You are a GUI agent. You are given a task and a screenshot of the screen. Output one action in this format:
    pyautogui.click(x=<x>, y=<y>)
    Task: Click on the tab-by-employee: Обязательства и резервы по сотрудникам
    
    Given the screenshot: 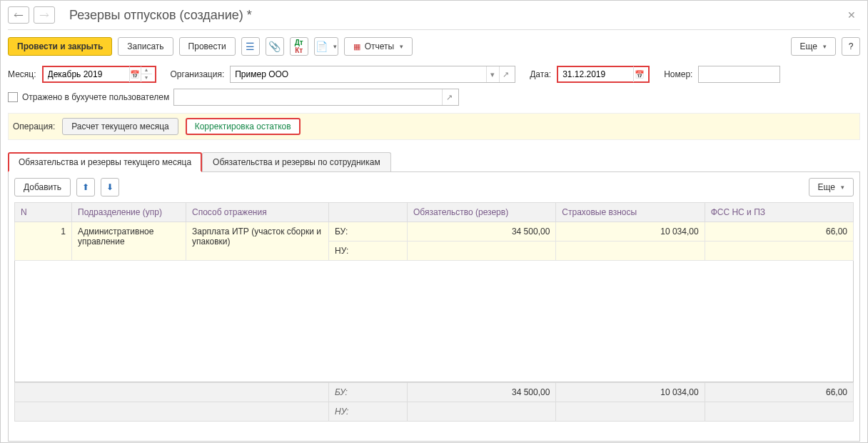 What is the action you would take?
    pyautogui.click(x=297, y=162)
    